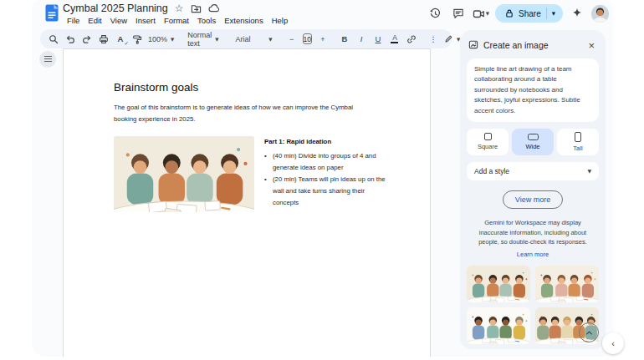 The height and width of the screenshot is (360, 644). I want to click on image-prompt-input: Simple line art drawing of a team collab…, so click(533, 90).